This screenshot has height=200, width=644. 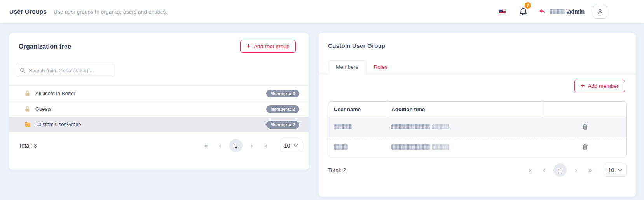 What do you see at coordinates (70, 71) in the screenshot?
I see `group-search-input` at bounding box center [70, 71].